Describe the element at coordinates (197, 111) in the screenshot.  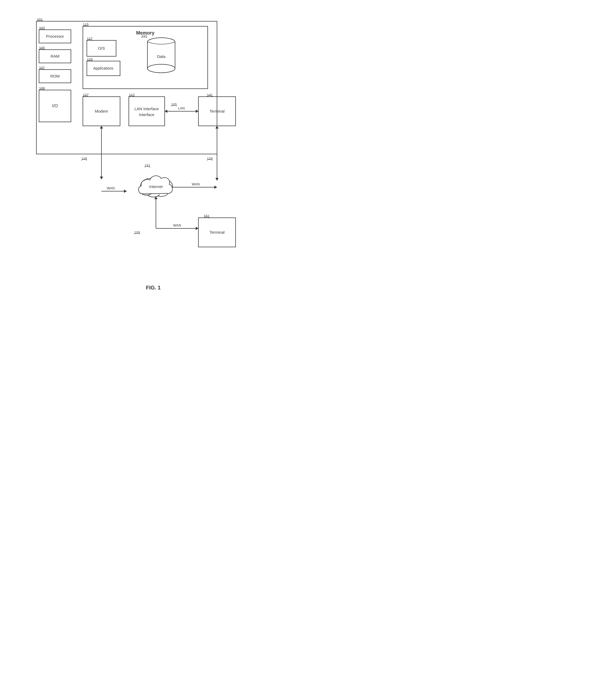
I see `lan-arrow-right` at that location.